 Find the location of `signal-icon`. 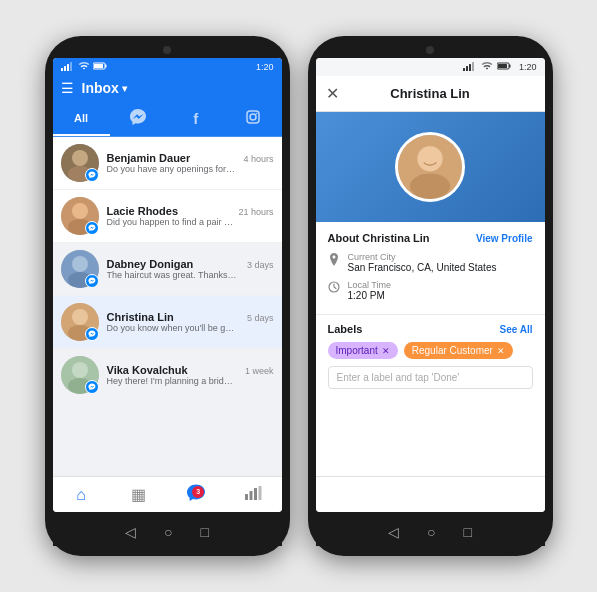

signal-icon is located at coordinates (68, 67).